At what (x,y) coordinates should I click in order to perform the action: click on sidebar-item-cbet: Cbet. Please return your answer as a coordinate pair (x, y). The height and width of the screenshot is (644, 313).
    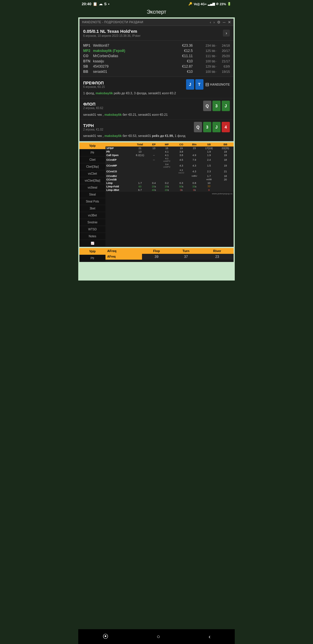
    Looking at the image, I should click on (92, 160).